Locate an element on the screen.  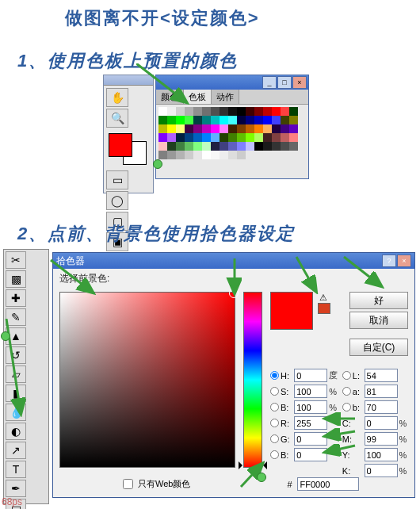
y-input is located at coordinates (381, 455).